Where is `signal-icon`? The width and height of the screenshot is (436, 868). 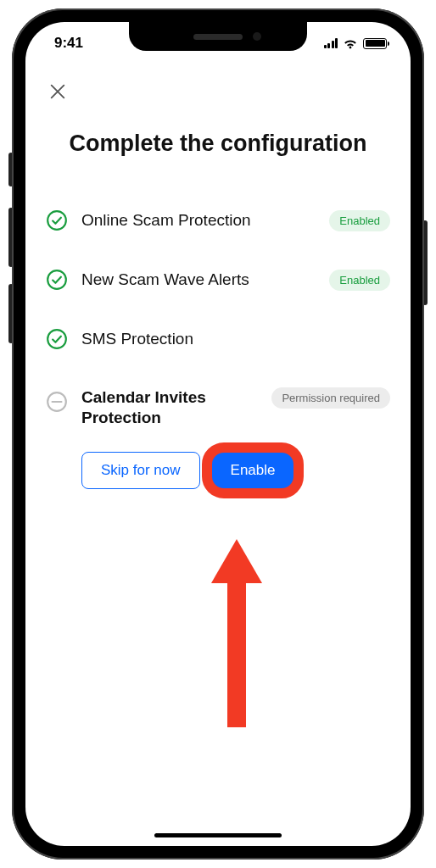
signal-icon is located at coordinates (331, 43).